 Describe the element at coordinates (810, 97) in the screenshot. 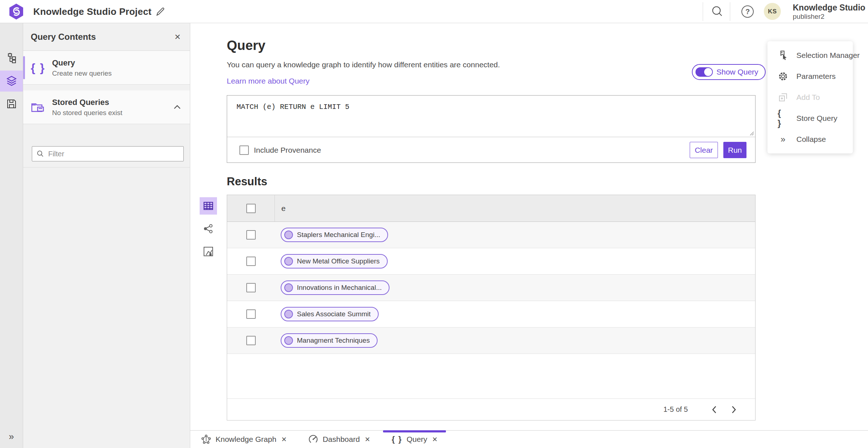

I see `menu-item-add-to: Add To` at that location.